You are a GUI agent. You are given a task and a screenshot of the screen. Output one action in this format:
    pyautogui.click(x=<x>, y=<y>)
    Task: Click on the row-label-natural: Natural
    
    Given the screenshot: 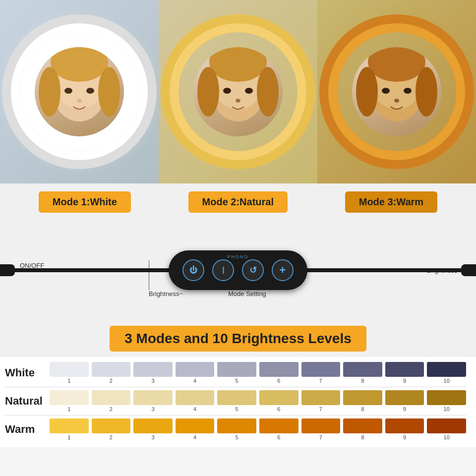 What is the action you would take?
    pyautogui.click(x=27, y=401)
    